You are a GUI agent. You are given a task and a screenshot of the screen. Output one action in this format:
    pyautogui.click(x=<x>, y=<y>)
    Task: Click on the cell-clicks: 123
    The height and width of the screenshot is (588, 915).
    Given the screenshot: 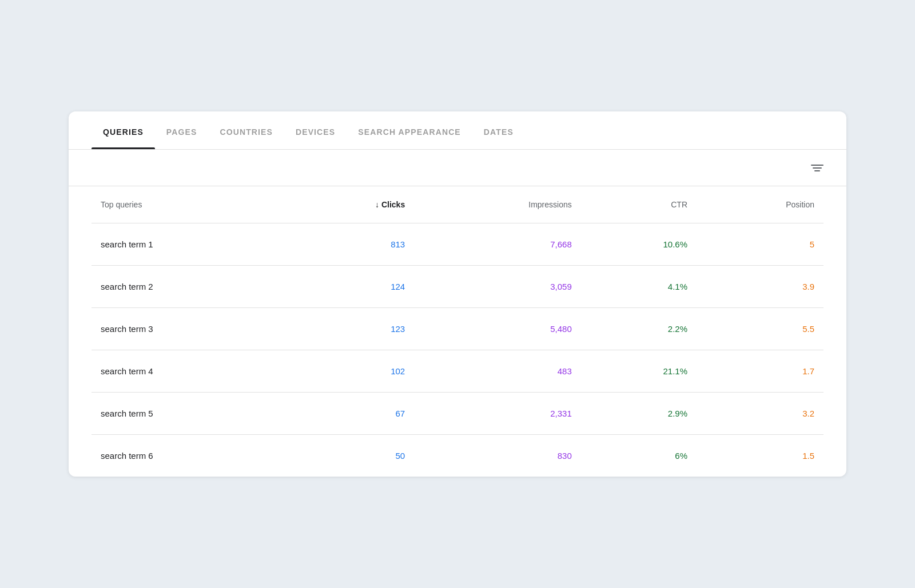 What is the action you would take?
    pyautogui.click(x=349, y=329)
    